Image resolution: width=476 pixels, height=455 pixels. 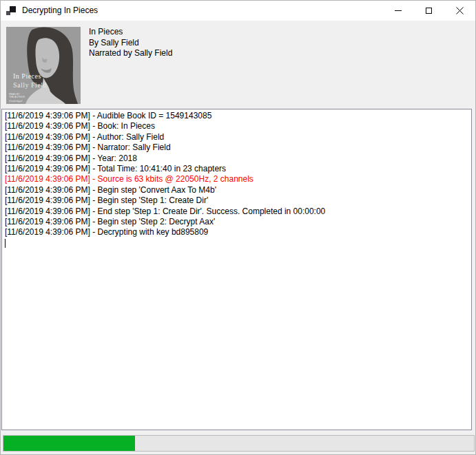 I want to click on book-author: By Sally Field, so click(x=131, y=43).